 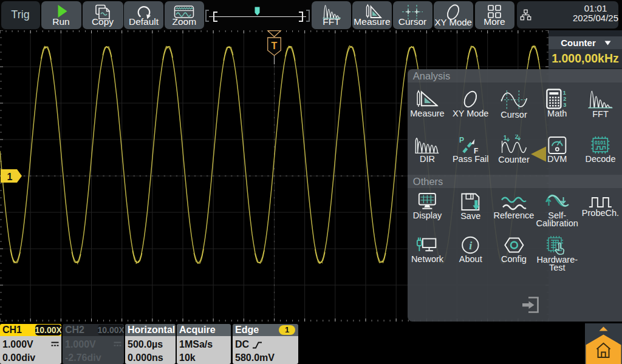 I want to click on svg-text: i, so click(x=471, y=246).